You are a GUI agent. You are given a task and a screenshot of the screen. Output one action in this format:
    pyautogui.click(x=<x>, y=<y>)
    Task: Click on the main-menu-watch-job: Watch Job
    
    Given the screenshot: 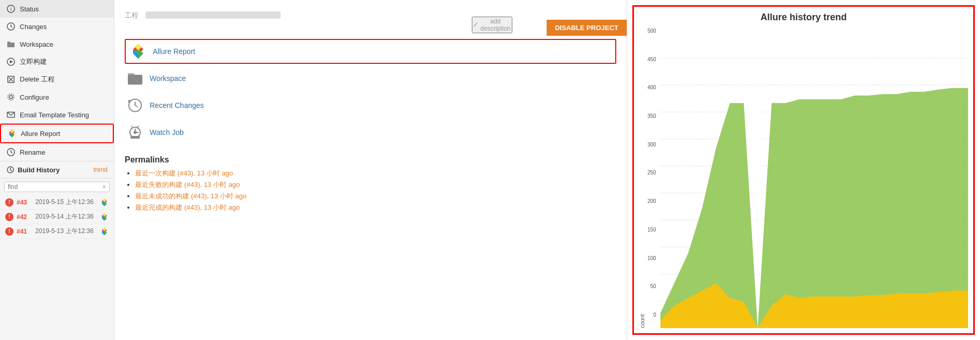 What is the action you would take?
    pyautogui.click(x=370, y=132)
    